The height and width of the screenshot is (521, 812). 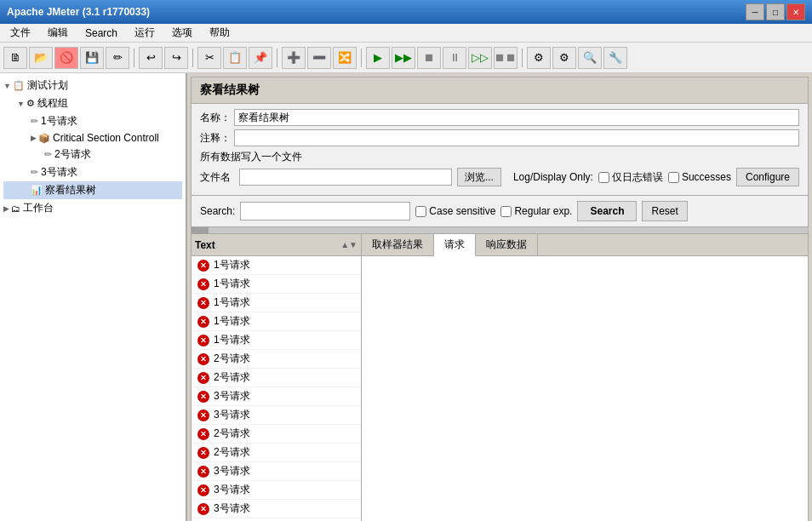 What do you see at coordinates (176, 58) in the screenshot?
I see `redo-button: ↪` at bounding box center [176, 58].